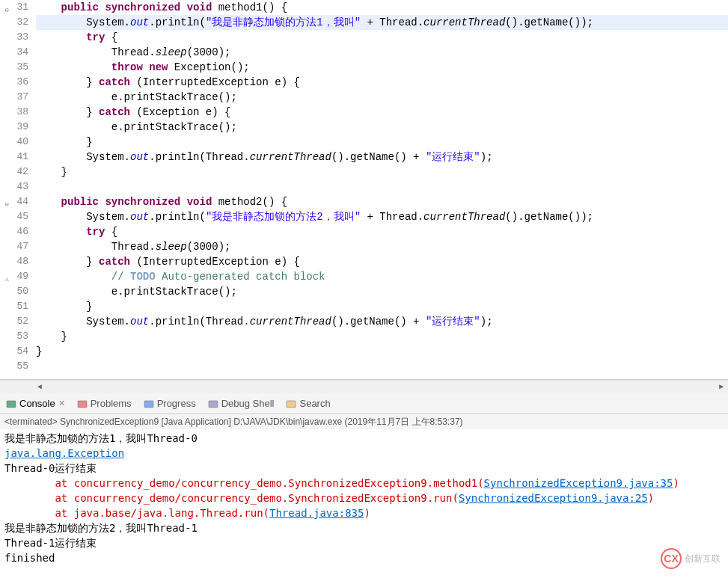  Describe the element at coordinates (111, 404) in the screenshot. I see `tab-label: Problems` at that location.